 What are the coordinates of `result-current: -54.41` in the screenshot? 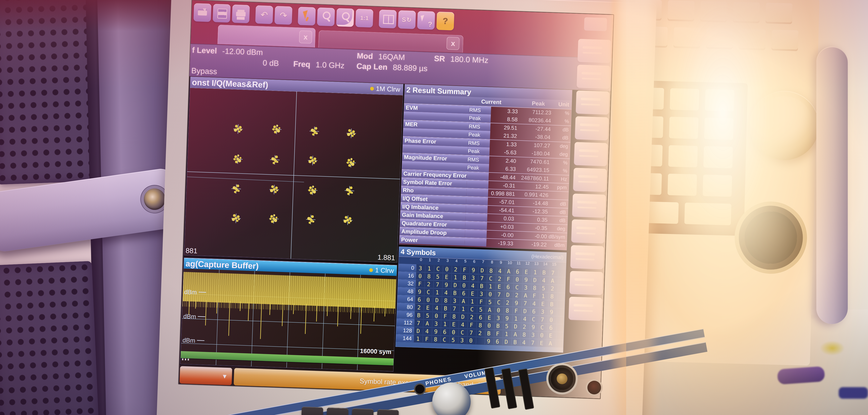 It's located at (502, 210).